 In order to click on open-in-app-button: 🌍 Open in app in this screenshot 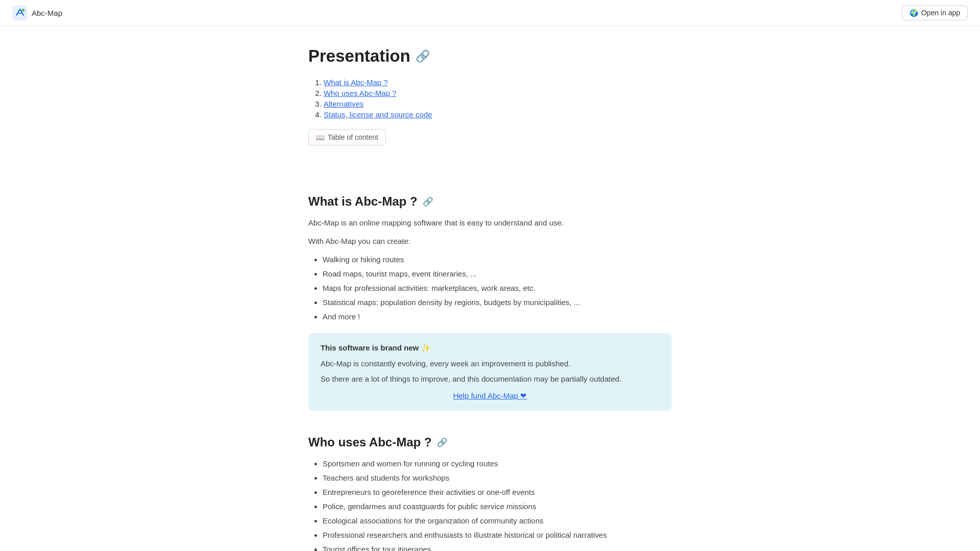, I will do `click(935, 13)`.